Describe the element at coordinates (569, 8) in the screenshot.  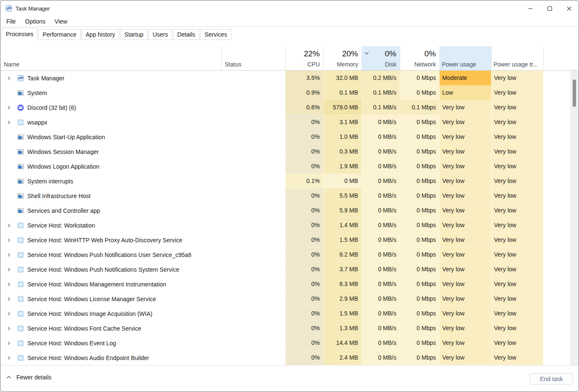
I see `close-button` at that location.